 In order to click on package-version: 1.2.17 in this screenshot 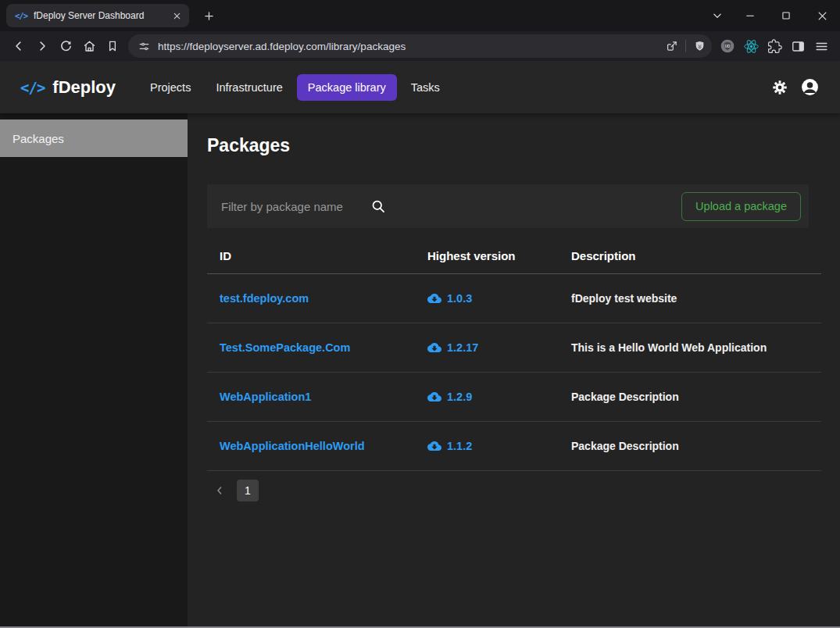, I will do `click(487, 348)`.